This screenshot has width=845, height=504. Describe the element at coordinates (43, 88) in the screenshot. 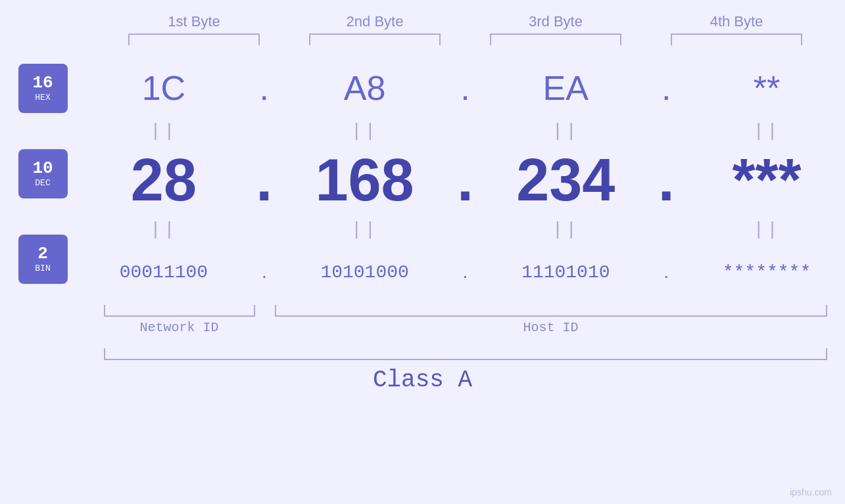

I see `hex-badge: 16 HEX` at that location.